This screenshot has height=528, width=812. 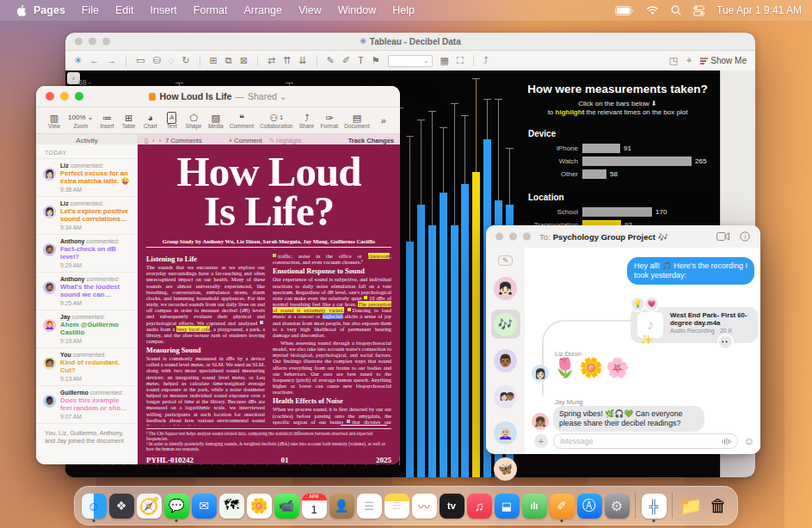 I want to click on panel-icon: ▯, so click(x=146, y=141).